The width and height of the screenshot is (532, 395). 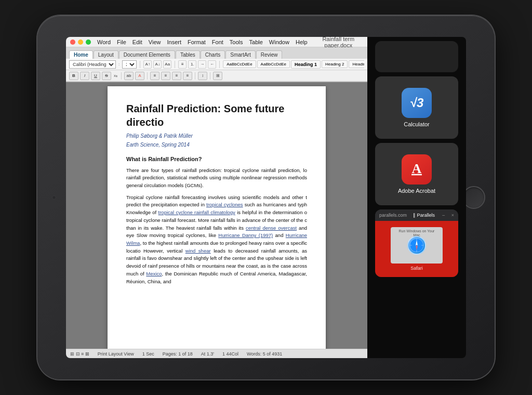 What do you see at coordinates (271, 228) in the screenshot?
I see `link-central-dense-overcast: central dense overcast` at bounding box center [271, 228].